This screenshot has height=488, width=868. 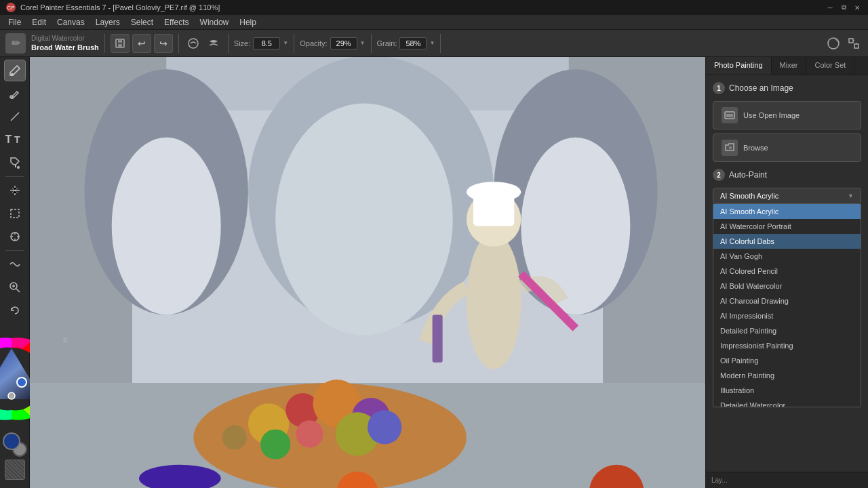 What do you see at coordinates (739, 66) in the screenshot?
I see `tab-photo-painting: Photo Painting` at bounding box center [739, 66].